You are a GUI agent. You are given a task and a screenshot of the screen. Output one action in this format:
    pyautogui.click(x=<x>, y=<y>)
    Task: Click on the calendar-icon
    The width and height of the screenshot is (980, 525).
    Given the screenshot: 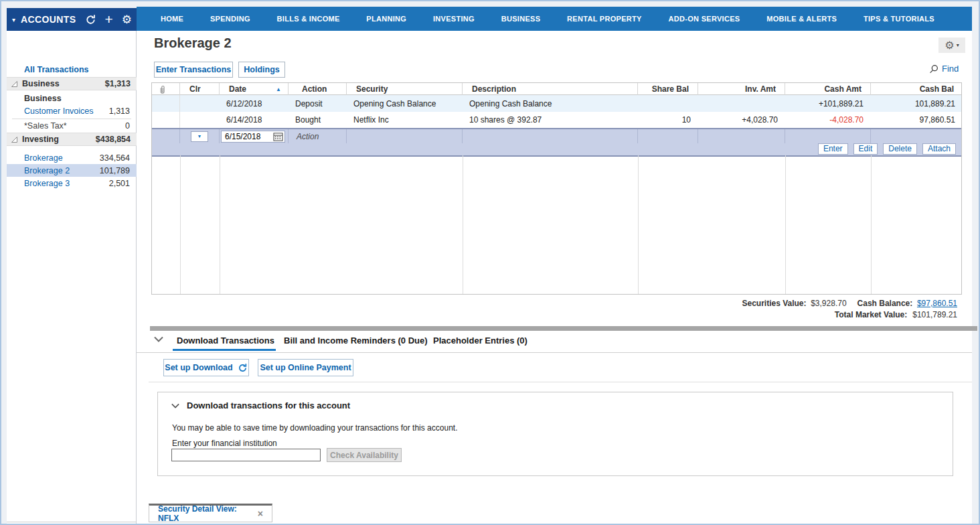 What is the action you would take?
    pyautogui.click(x=278, y=137)
    